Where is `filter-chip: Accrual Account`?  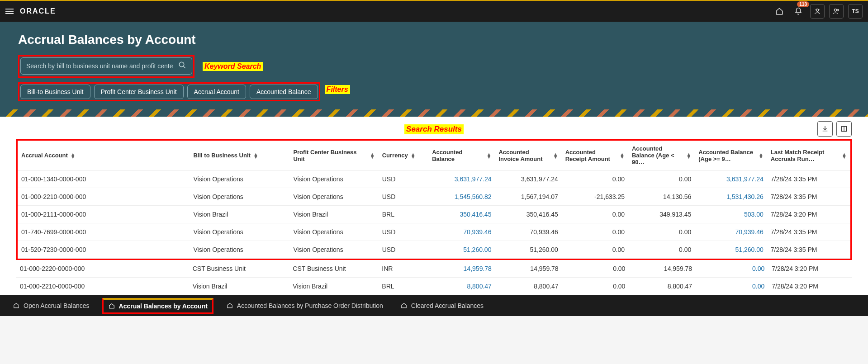
filter-chip: Accrual Account is located at coordinates (217, 92).